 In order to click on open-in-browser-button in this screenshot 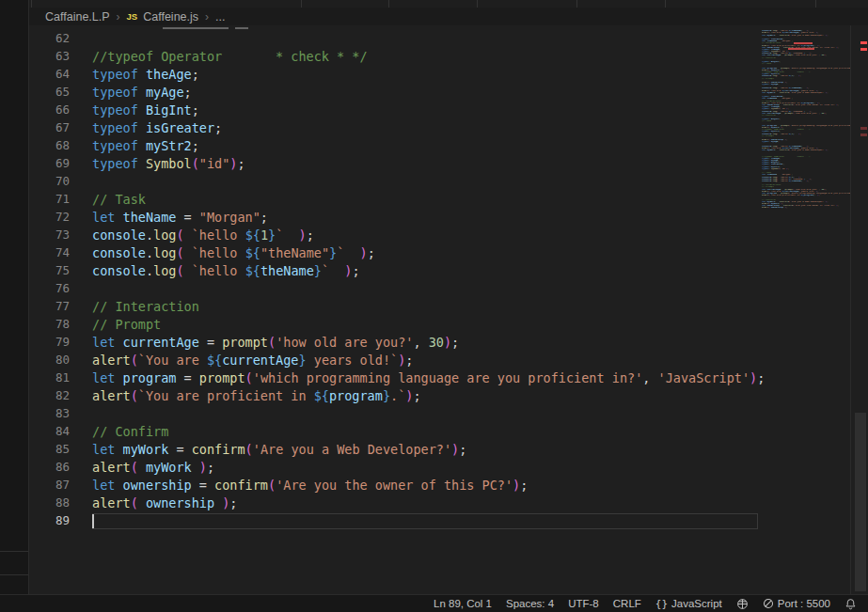, I will do `click(743, 604)`.